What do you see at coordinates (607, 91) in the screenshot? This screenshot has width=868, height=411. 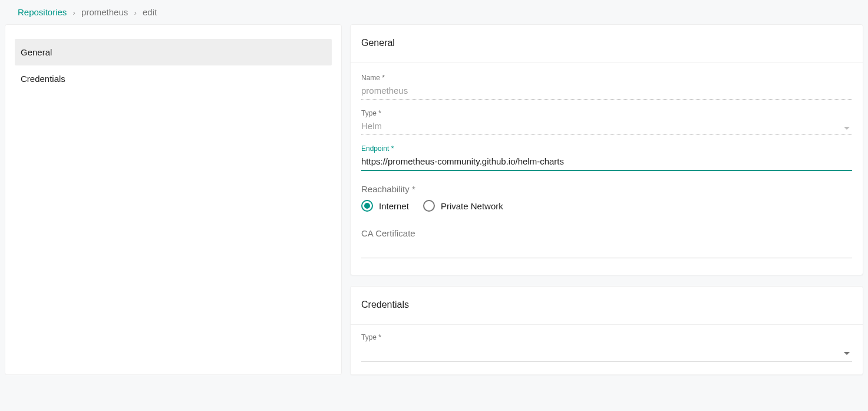 I see `name-input` at bounding box center [607, 91].